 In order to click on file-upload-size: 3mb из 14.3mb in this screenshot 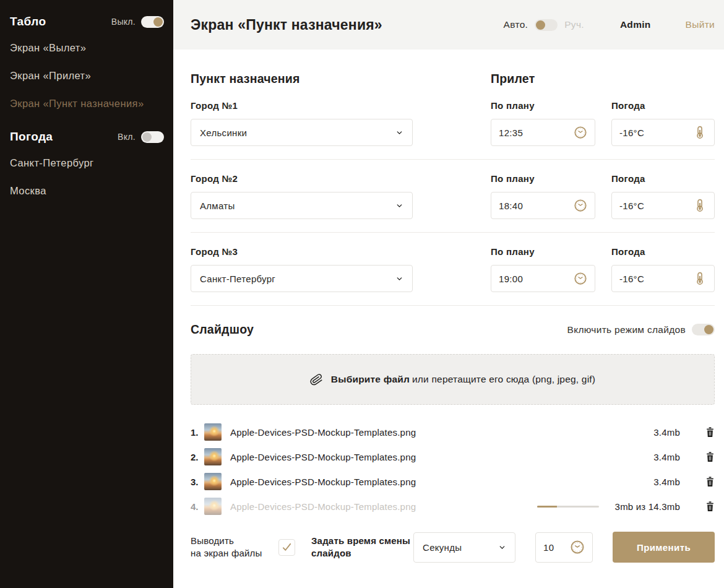, I will do `click(647, 506)`.